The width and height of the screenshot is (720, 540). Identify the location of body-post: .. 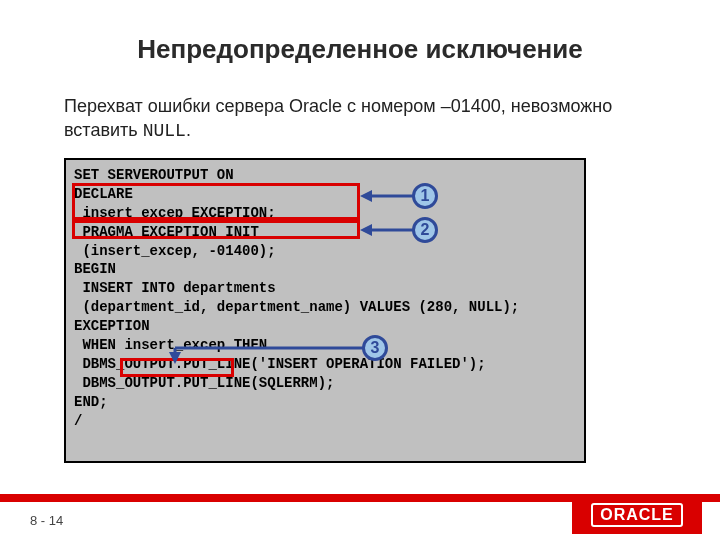
(188, 130).